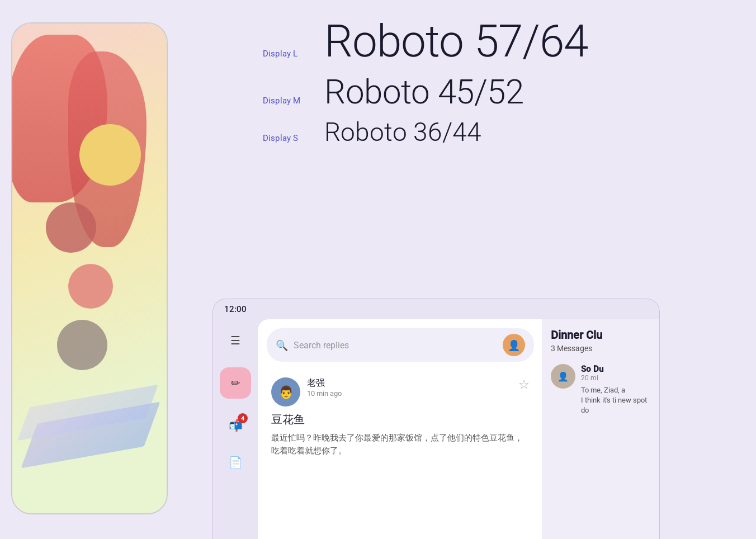 The image size is (756, 539). I want to click on star-icon: ☆, so click(524, 385).